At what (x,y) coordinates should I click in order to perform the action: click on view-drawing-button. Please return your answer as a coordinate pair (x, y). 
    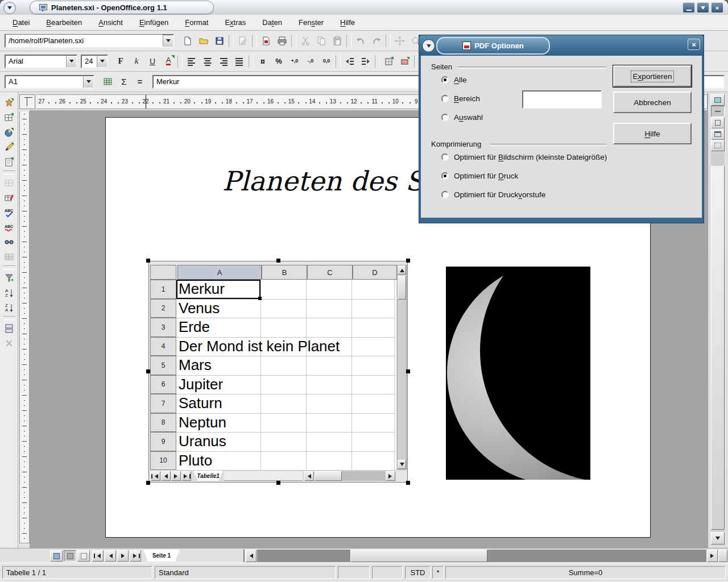
    Looking at the image, I should click on (718, 100).